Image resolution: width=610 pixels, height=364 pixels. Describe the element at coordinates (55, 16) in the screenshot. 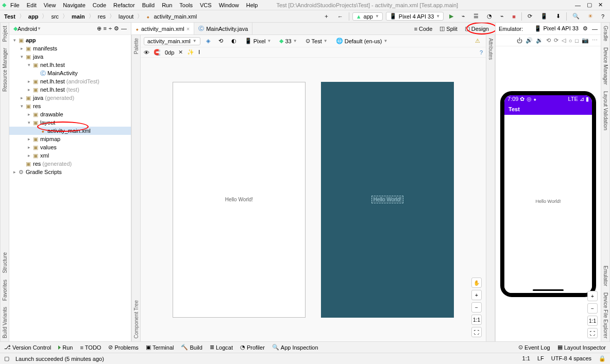

I see `crumb-src: src` at that location.